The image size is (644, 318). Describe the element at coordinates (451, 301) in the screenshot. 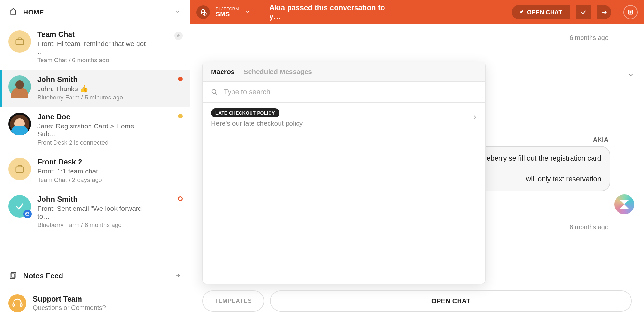

I see `open-chat-field: OPEN CHAT` at that location.